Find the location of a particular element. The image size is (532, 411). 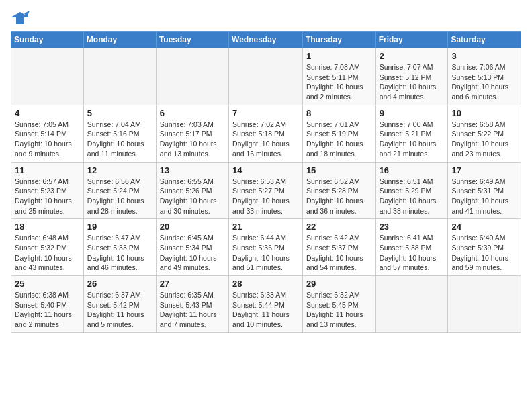

day-number: 9 is located at coordinates (412, 113).